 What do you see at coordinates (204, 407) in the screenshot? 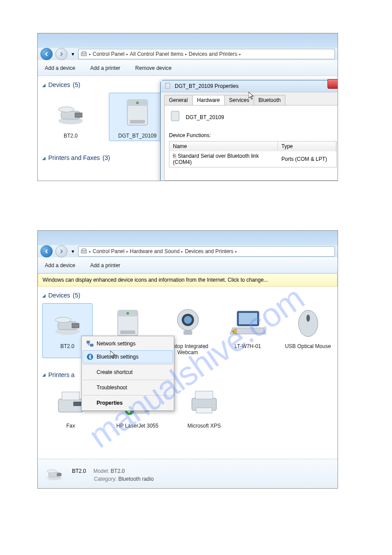
I see `printer-item-xps: Microsoft XPS` at bounding box center [204, 407].